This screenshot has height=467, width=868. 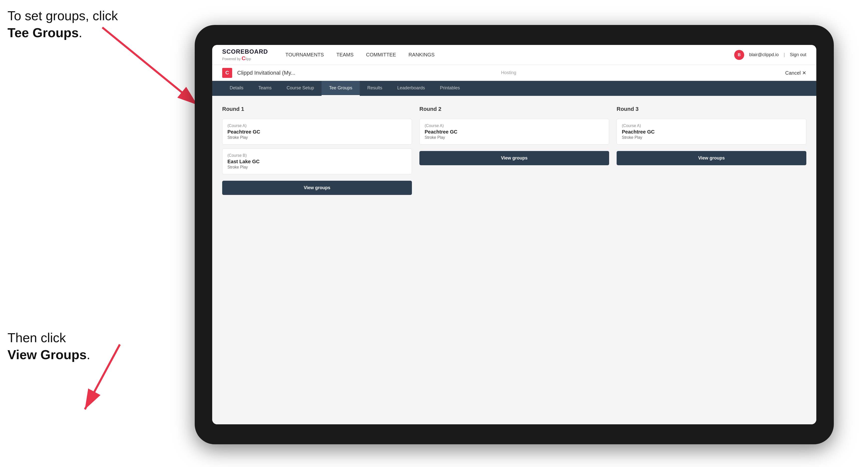 I want to click on round-1-column: Round 1 (Course A) Peachtree GC Stroke P…, so click(x=317, y=150).